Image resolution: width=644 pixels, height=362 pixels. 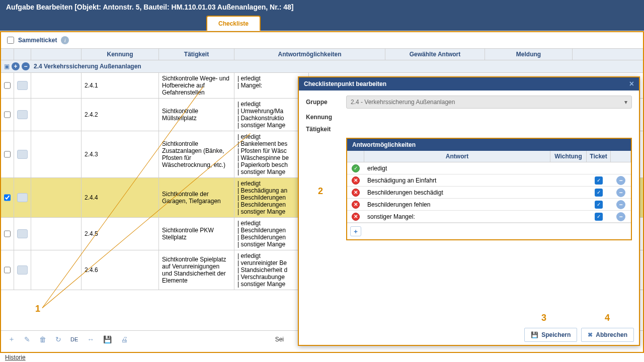 I want to click on toolbar-add-icon: ＋, so click(x=12, y=339).